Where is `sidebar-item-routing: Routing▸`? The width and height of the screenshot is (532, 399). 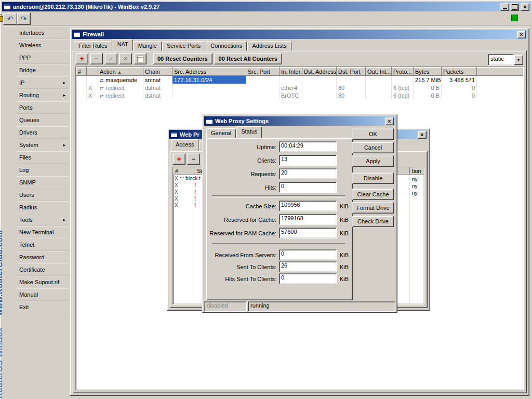
sidebar-item-routing: Routing▸ is located at coordinates (43, 95).